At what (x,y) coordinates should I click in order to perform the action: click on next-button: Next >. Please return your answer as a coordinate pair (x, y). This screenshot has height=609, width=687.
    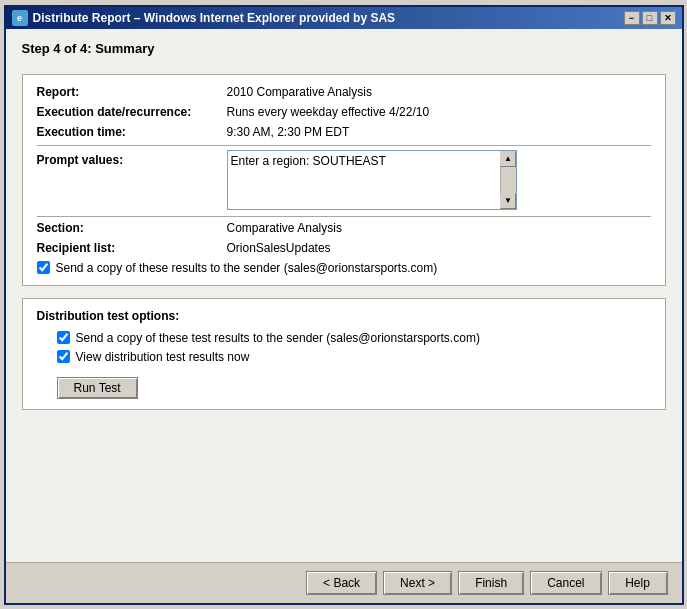
    Looking at the image, I should click on (418, 583).